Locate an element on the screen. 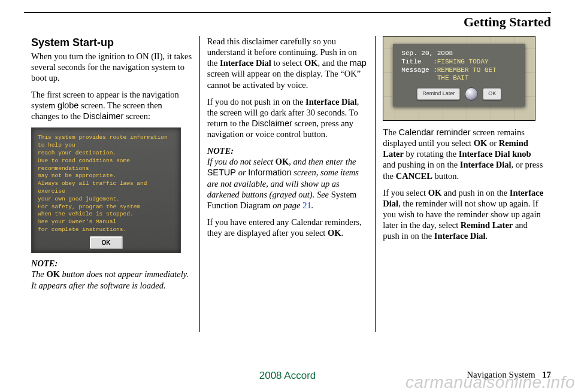  col2-para3: If you have entered any Calendar reminde… is located at coordinates (288, 227).